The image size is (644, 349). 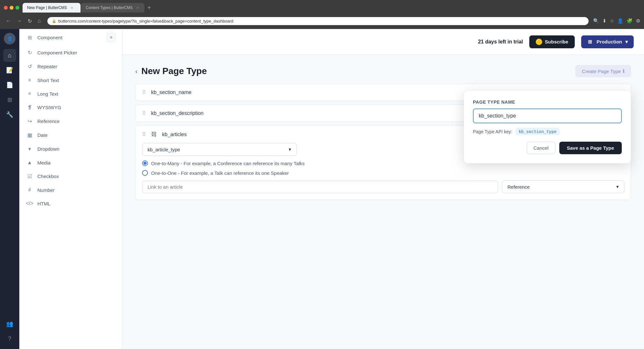 What do you see at coordinates (519, 187) in the screenshot?
I see `reference-dropdown-value: Reference` at bounding box center [519, 187].